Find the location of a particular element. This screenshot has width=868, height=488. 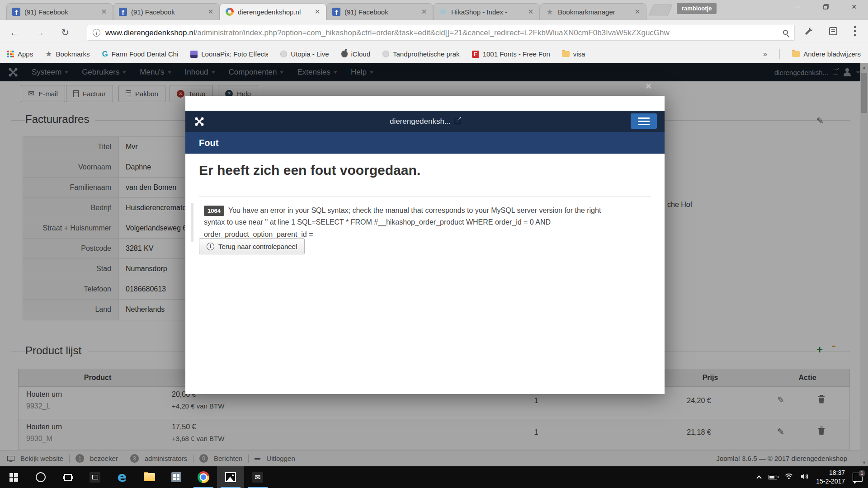

action-center-icon: 1 is located at coordinates (858, 477).